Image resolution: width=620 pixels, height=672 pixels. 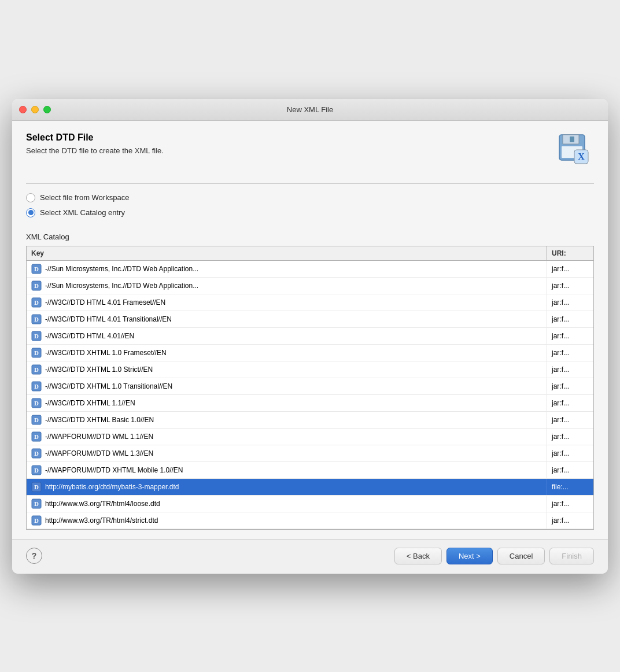 I want to click on key-text: -//WAPFORUM//DTD WML 1.3//EN, so click(x=99, y=453).